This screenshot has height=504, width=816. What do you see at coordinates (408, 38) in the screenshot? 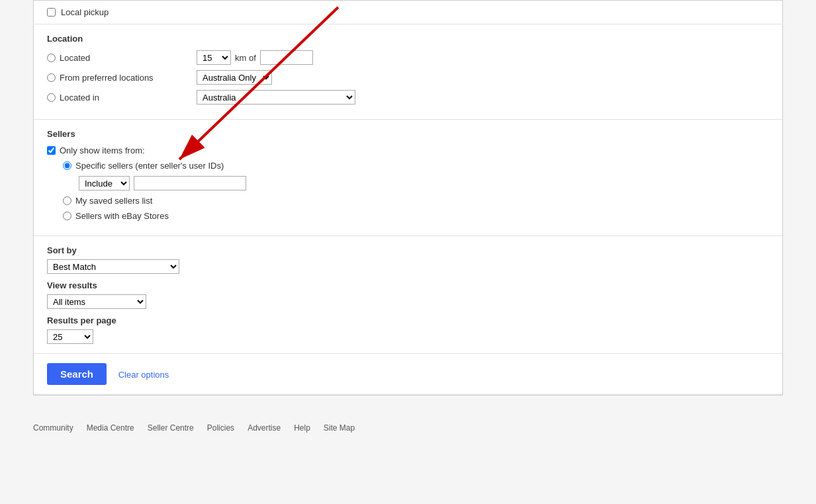
I see `location-title: Location` at bounding box center [408, 38].